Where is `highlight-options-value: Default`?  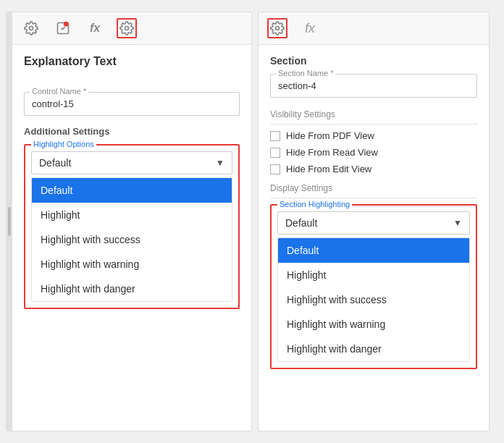 highlight-options-value: Default is located at coordinates (55, 163).